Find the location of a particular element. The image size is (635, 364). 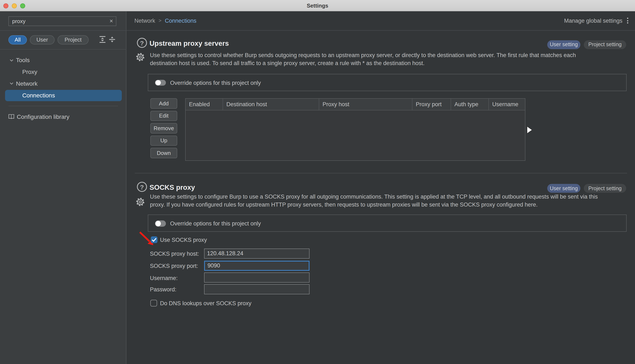

password-label: Password: is located at coordinates (163, 290).